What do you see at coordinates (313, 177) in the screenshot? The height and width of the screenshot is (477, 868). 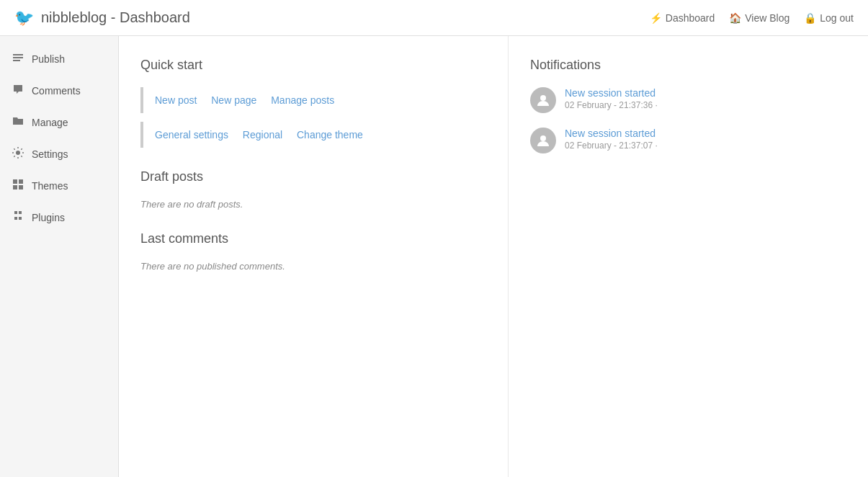 I see `draft-posts-title: Draft posts` at bounding box center [313, 177].